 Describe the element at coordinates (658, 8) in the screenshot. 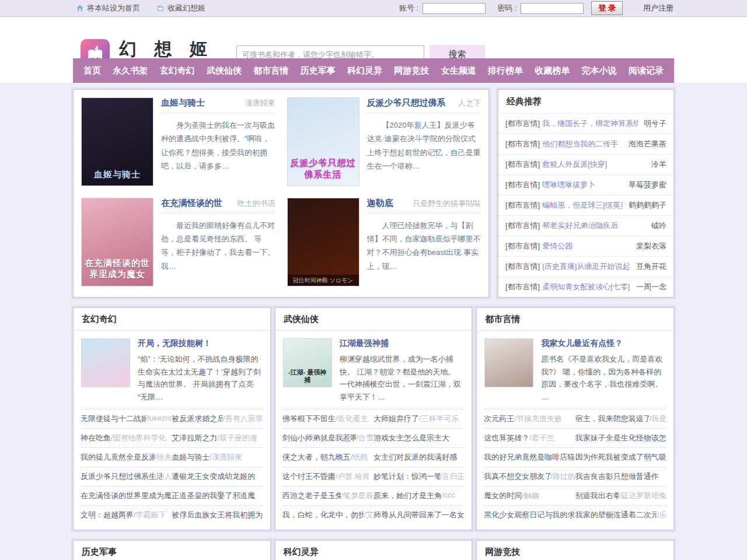

I see `register-link: 用户注册` at that location.